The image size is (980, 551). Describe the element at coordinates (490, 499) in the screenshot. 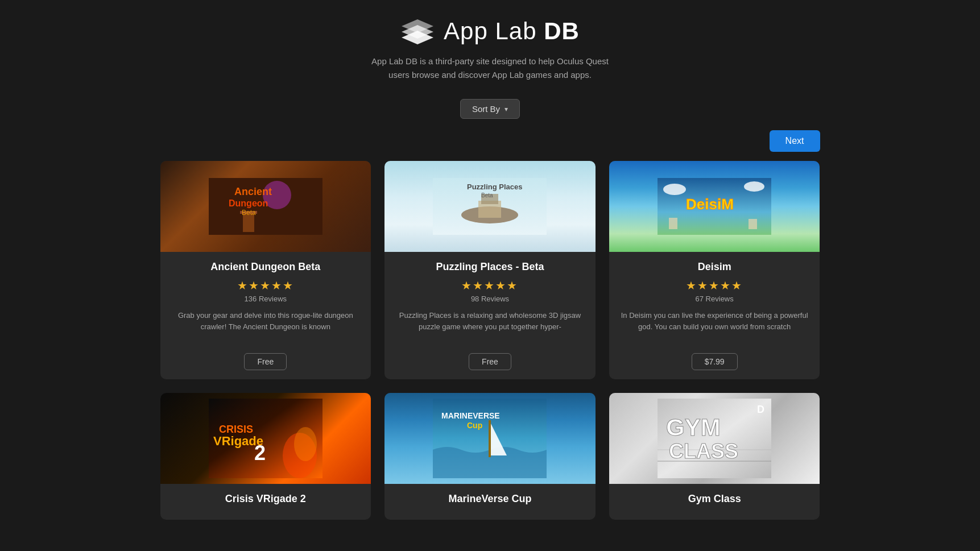

I see `card-title: MarineVerse Cup` at that location.